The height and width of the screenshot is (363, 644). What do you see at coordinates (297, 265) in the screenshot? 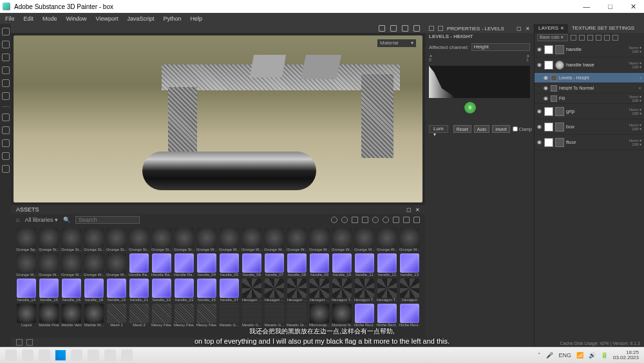
I see `asset-item: handle_08` at bounding box center [297, 265].